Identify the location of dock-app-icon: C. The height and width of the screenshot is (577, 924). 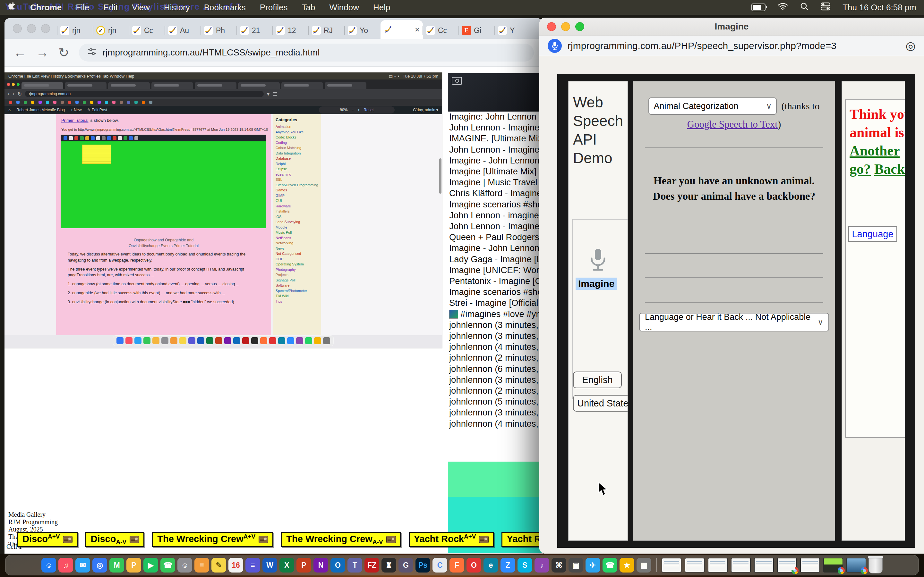
(440, 565).